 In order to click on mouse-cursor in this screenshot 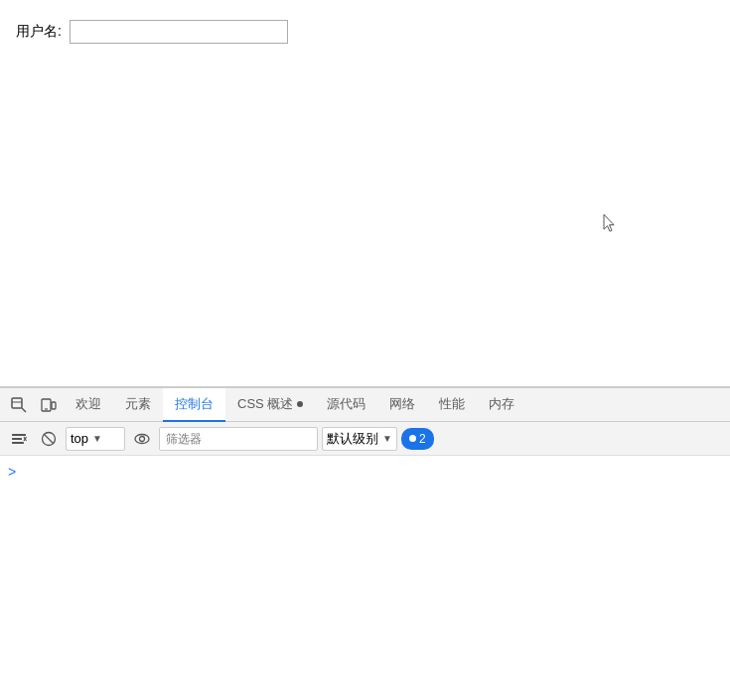, I will do `click(610, 223)`.